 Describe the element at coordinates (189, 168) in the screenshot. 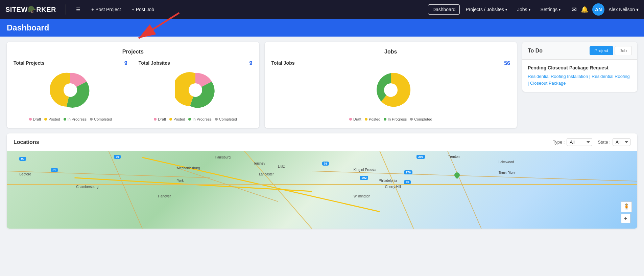

I see `map-label-mechanicsburg: Mechanicsburg` at that location.